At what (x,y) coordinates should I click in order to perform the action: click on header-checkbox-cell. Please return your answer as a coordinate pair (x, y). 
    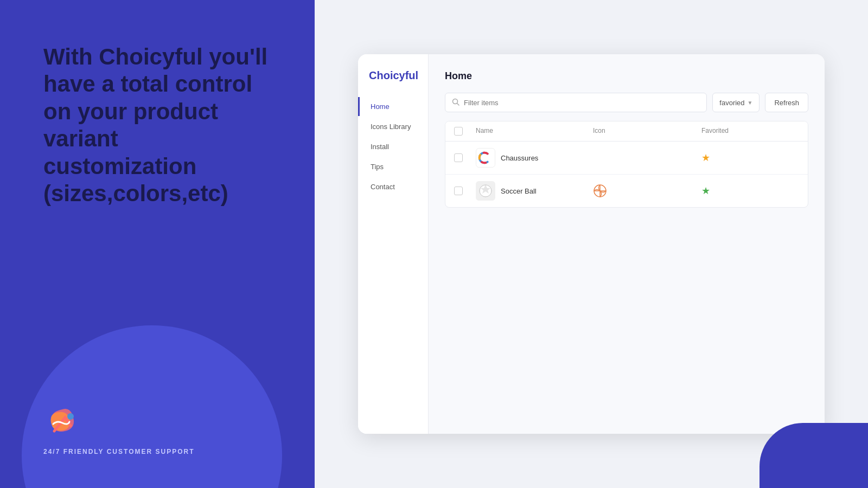
    Looking at the image, I should click on (465, 131).